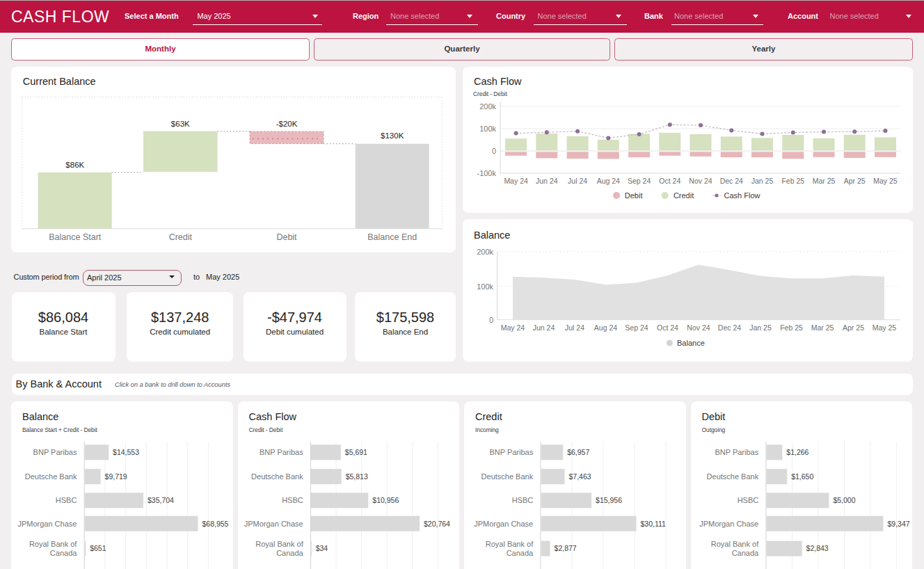 The width and height of the screenshot is (924, 569). Describe the element at coordinates (181, 124) in the screenshot. I see `svg-text: $63K` at that location.